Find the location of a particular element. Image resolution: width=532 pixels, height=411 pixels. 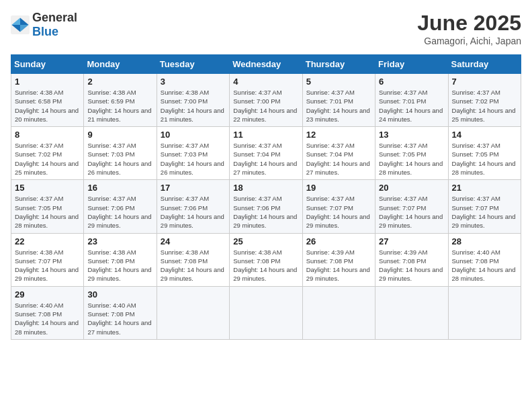

day-info: Sunrise: 4:38 AMSunset: 7:00 PMDaylight:… is located at coordinates (193, 106).